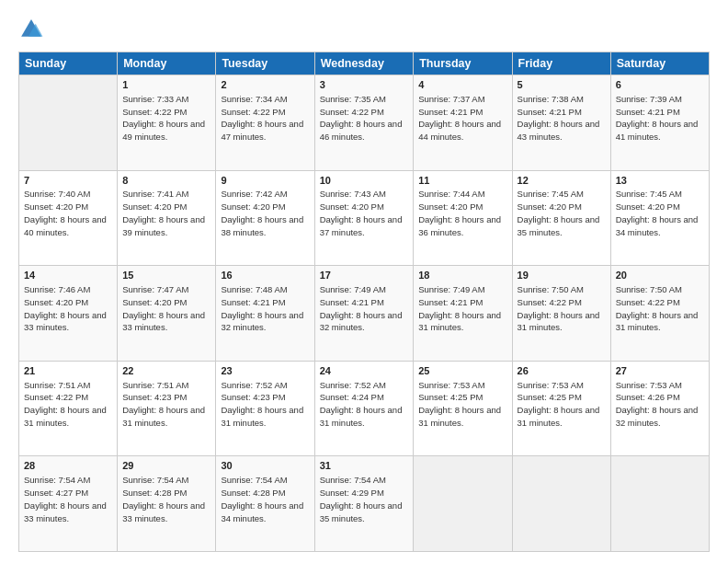 Image resolution: width=728 pixels, height=563 pixels. Describe the element at coordinates (361, 404) in the screenshot. I see `cell-content: Sunrise: 7:52 AMSunset: 4:24 PMDaylight:…` at that location.